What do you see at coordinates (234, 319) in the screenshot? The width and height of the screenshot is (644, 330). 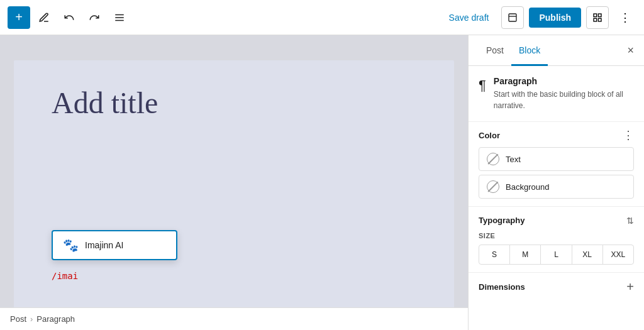 I see `breadcrumb: Post › Paragraph` at bounding box center [234, 319].